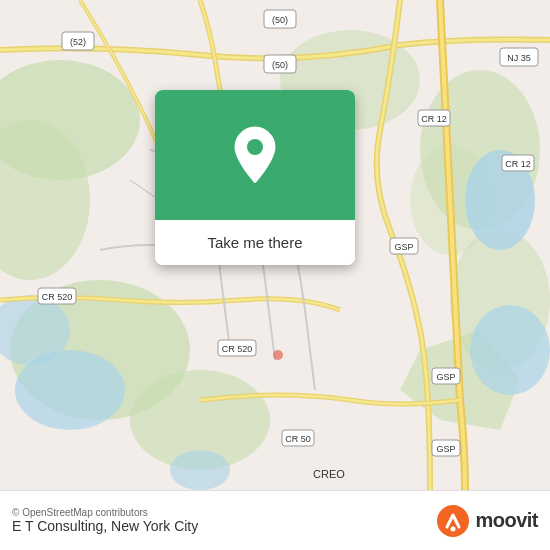 Image resolution: width=550 pixels, height=550 pixels. Describe the element at coordinates (519, 58) in the screenshot. I see `svg-text: NJ 35` at that location.